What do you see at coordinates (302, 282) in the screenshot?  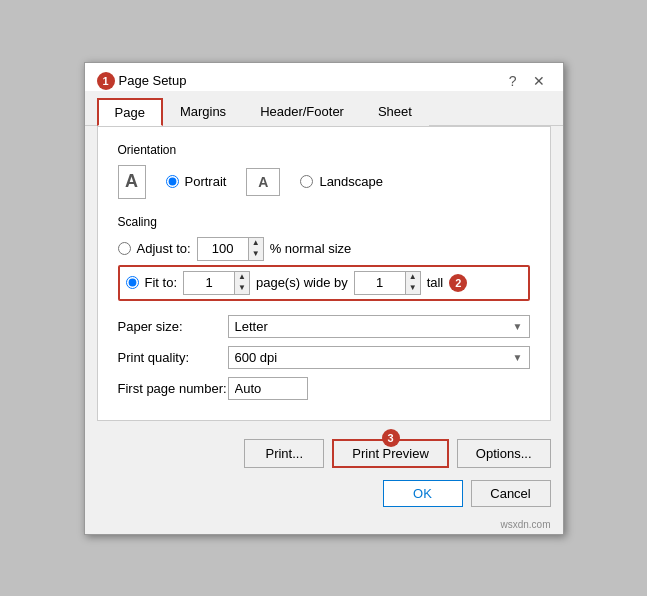 I see `fit-wide-unit: page(s) wide by` at bounding box center [302, 282].